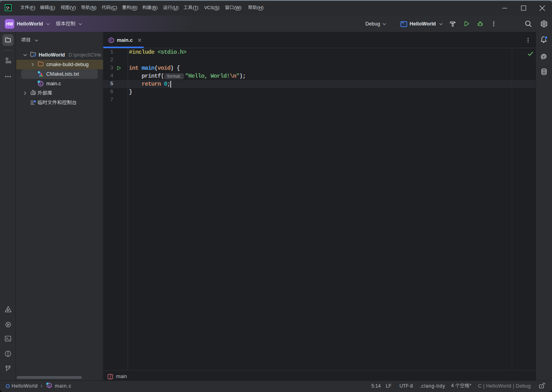 The width and height of the screenshot is (552, 392). What do you see at coordinates (73, 8) in the screenshot?
I see `svg-text: (V)` at bounding box center [73, 8].